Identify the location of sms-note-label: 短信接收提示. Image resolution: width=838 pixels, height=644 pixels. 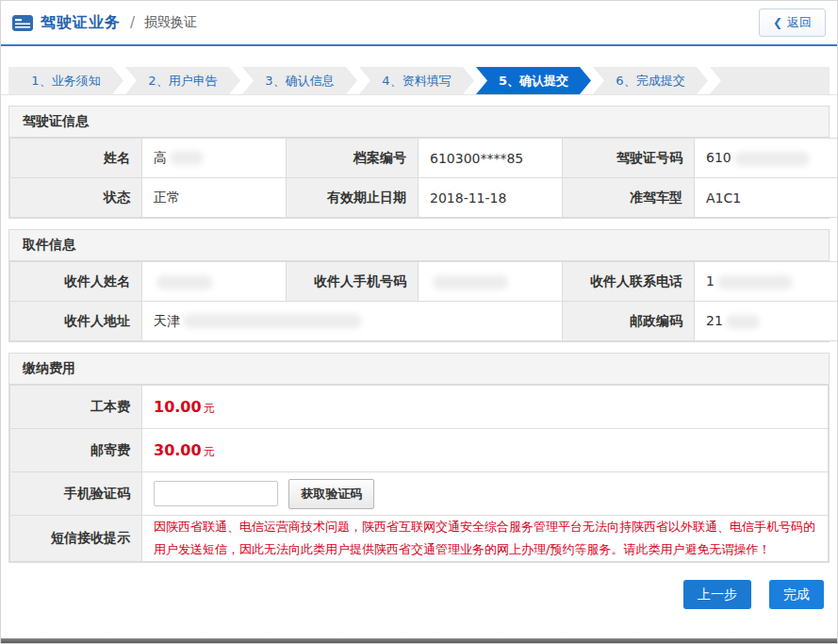
(76, 539).